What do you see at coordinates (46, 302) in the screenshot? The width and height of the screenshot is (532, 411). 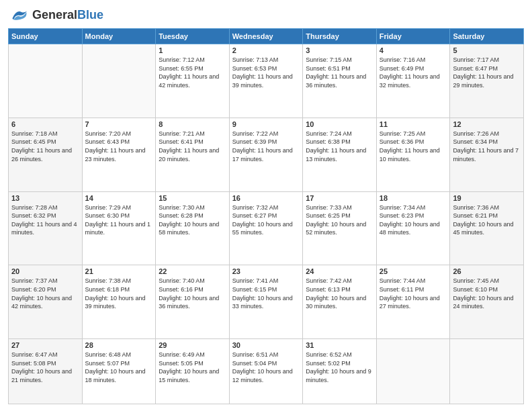 I see `table-cell: 20Sunrise: 7:37 AMSunset: 6:20 PMDayligh…` at bounding box center [46, 302].